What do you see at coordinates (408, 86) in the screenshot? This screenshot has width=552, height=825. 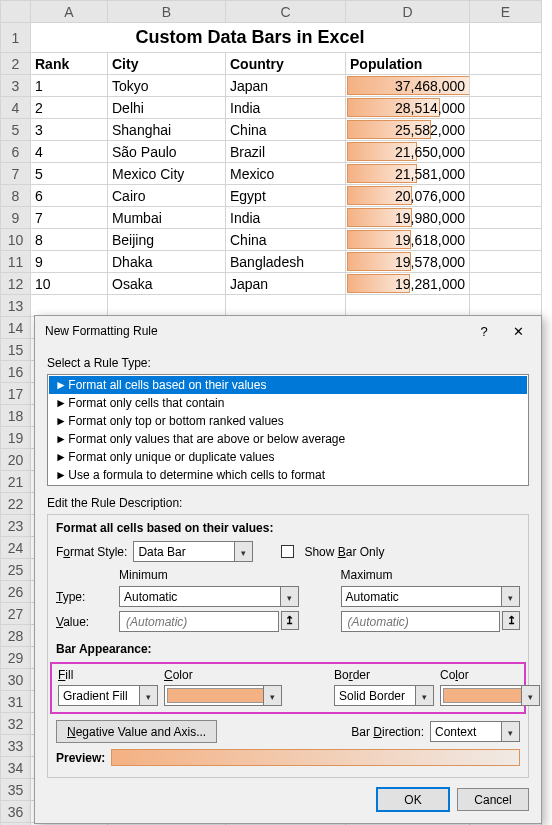 I see `cell-population: 37,468,000` at bounding box center [408, 86].